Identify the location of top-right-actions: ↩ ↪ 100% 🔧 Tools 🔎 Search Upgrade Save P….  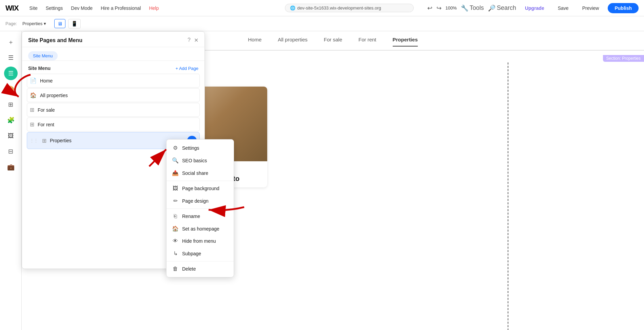
(533, 8).